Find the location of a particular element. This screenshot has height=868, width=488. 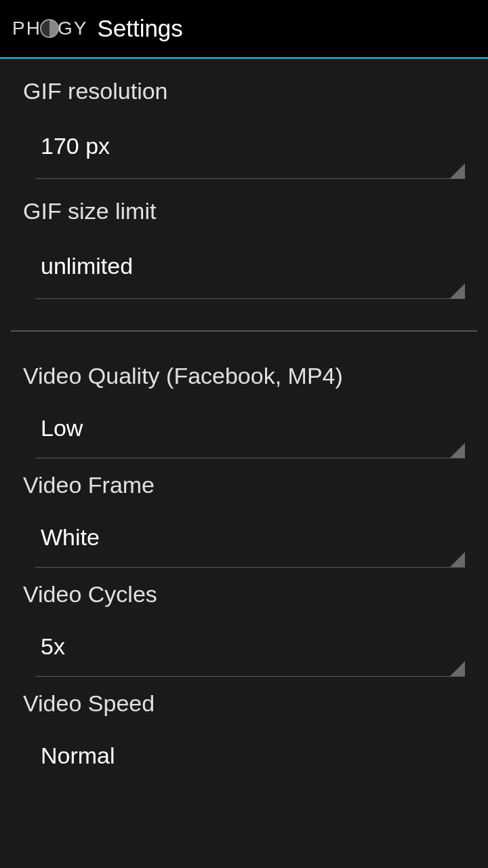

video-cycles-value: 5x is located at coordinates (53, 646).